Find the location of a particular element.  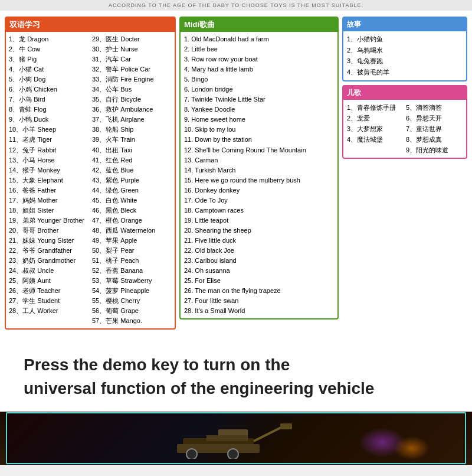

vocab-item: 18、姐姐 Sister is located at coordinates (48, 210).